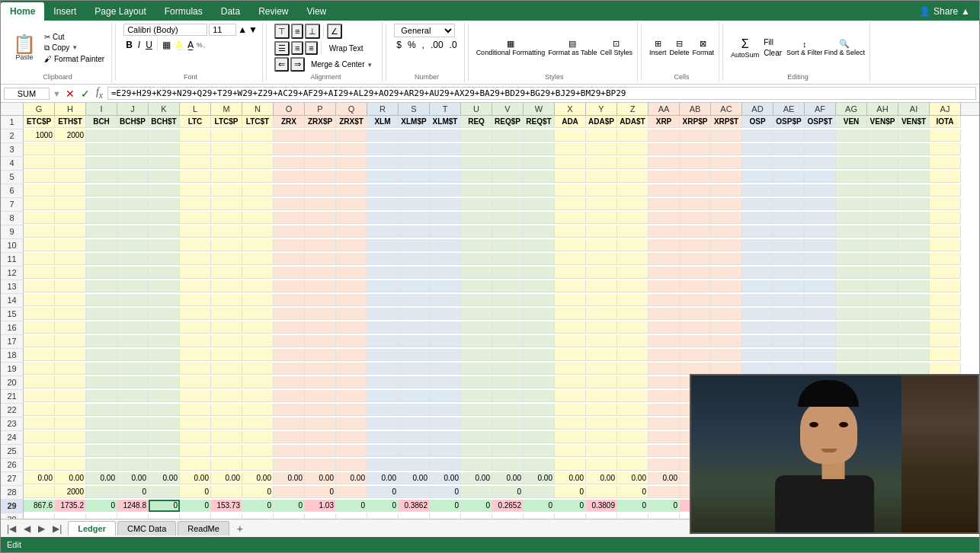 The height and width of the screenshot is (553, 980). Describe the element at coordinates (12, 287) in the screenshot. I see `row-number: 13` at that location.